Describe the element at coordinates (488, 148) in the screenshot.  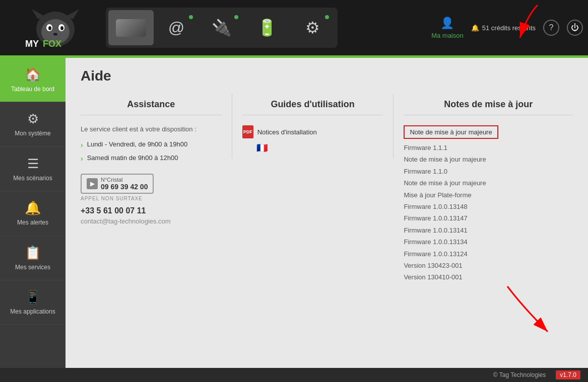
I see `notes-list-item: Firmware 1.1.1` at that location.